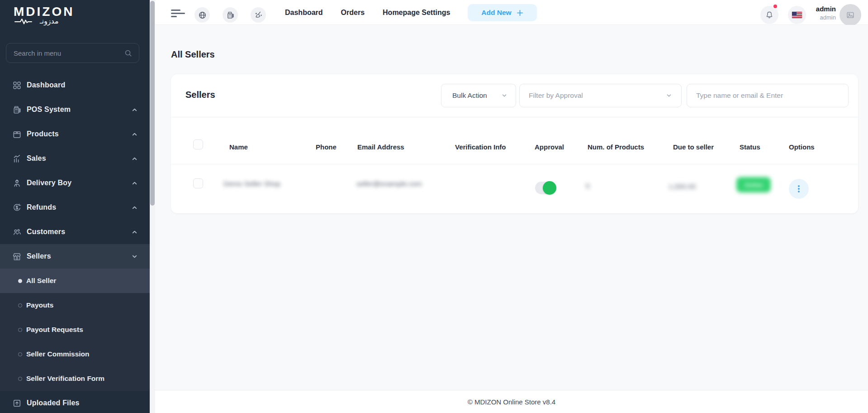  I want to click on topbar: Dashboard Orders Homepage Settings Add N…, so click(512, 13).